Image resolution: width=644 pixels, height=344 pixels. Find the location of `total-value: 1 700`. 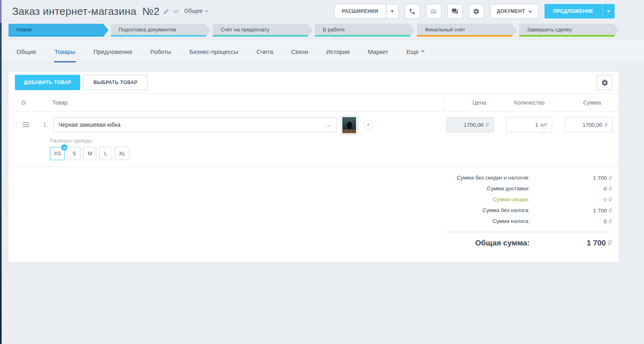

total-value: 1 700 is located at coordinates (600, 211).